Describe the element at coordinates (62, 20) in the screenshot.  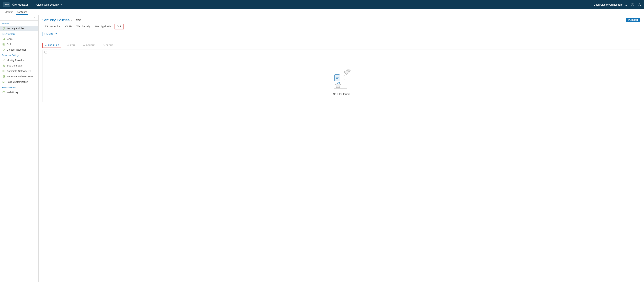
I see `breadcrumb: Security Policies / Test` at that location.